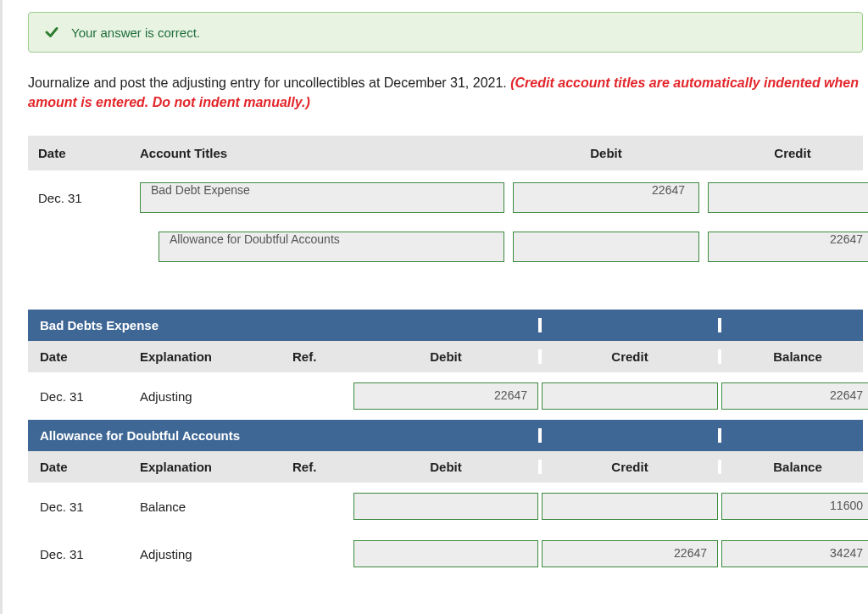  Describe the element at coordinates (446, 32) in the screenshot. I see `correct-answer-banner: Your answer is correct.` at that location.